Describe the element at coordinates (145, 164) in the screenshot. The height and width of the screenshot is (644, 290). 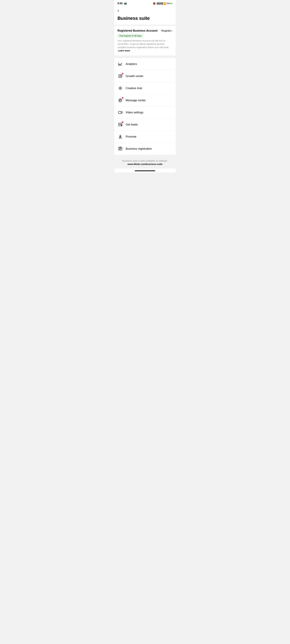
I see `footer-link: www.tiktok.com/business-suite` at that location.